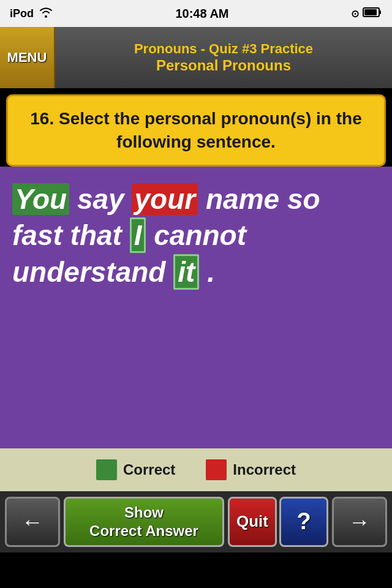 The width and height of the screenshot is (392, 588). Describe the element at coordinates (211, 272) in the screenshot. I see `word-period: .` at that location.